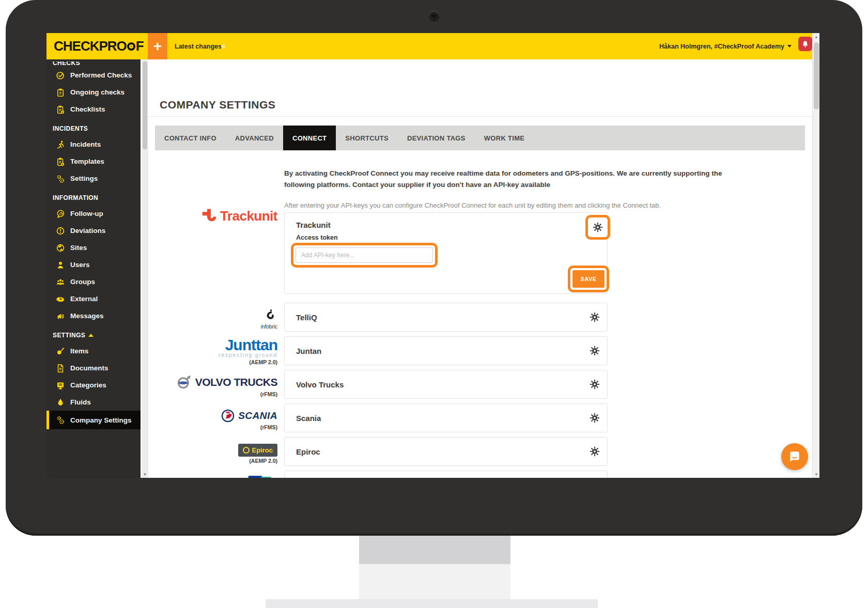 This screenshot has height=608, width=868. Describe the element at coordinates (320, 384) in the screenshot. I see `platform-name: Volvo Trucks` at that location.